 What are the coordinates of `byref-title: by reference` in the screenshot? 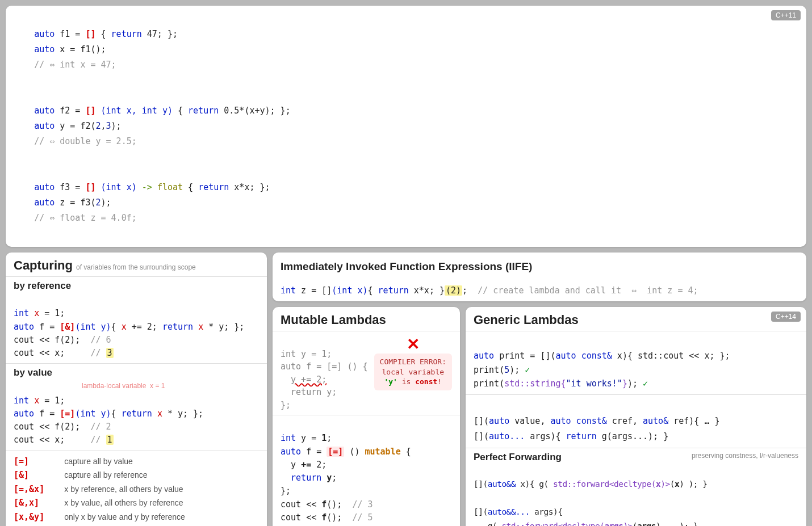 It's located at (136, 286).